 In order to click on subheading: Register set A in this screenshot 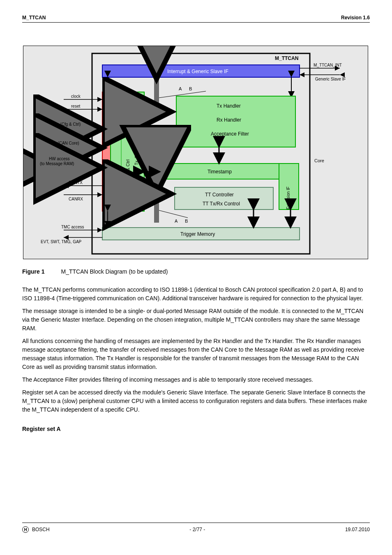, I will do `click(196, 429)`.